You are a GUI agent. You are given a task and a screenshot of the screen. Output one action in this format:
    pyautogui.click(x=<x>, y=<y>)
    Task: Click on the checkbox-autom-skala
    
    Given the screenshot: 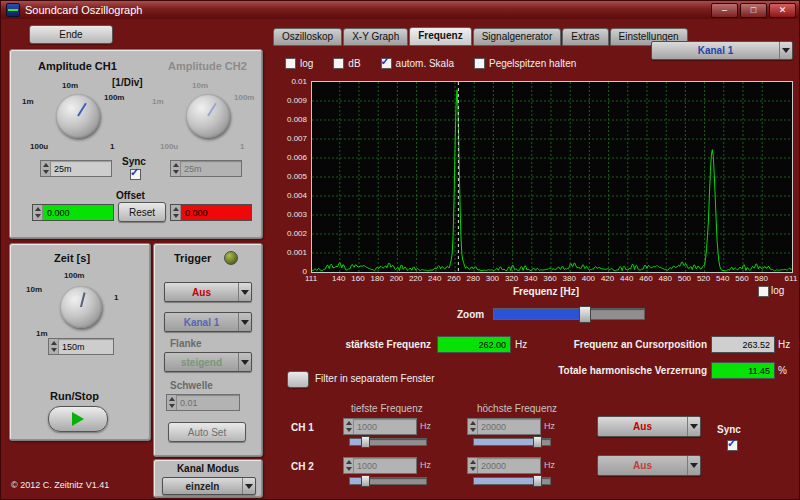 What is the action you would take?
    pyautogui.click(x=386, y=64)
    